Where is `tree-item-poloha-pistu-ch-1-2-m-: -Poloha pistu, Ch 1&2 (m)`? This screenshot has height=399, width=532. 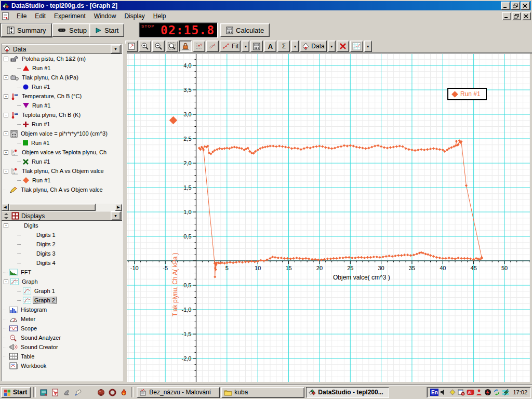 tree-item-poloha-pistu-ch-1-2-m-: -Poloha pistu, Ch 1&2 (m) is located at coordinates (62, 59).